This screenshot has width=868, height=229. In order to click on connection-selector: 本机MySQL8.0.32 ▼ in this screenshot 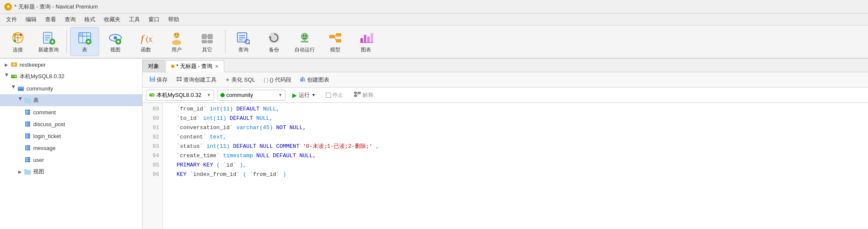, I will do `click(180, 95)`.